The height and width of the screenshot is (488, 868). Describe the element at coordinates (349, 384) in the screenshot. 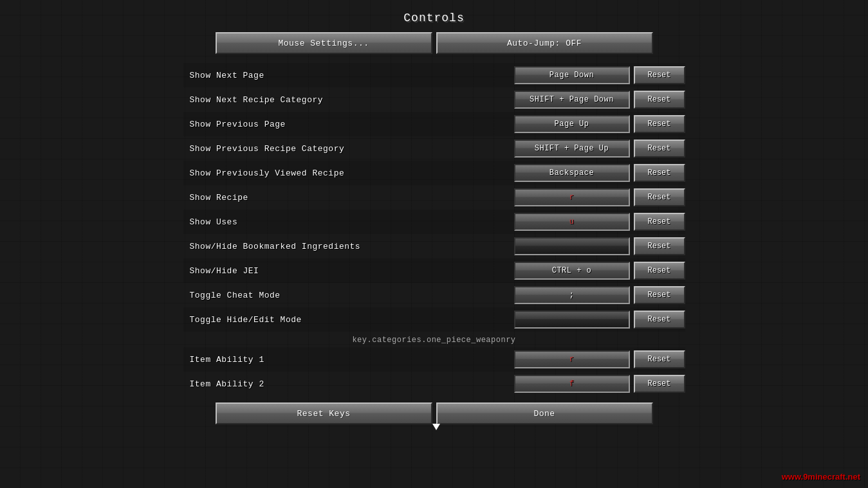

I see `control-name-label: Item Ability 2` at that location.